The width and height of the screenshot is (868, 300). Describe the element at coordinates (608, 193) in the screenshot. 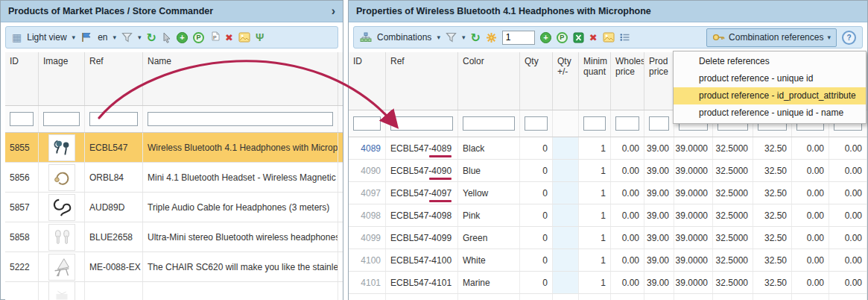

I see `combination-row: 4097ECBL547-4097Yellow010.0039.0039.0000…` at that location.